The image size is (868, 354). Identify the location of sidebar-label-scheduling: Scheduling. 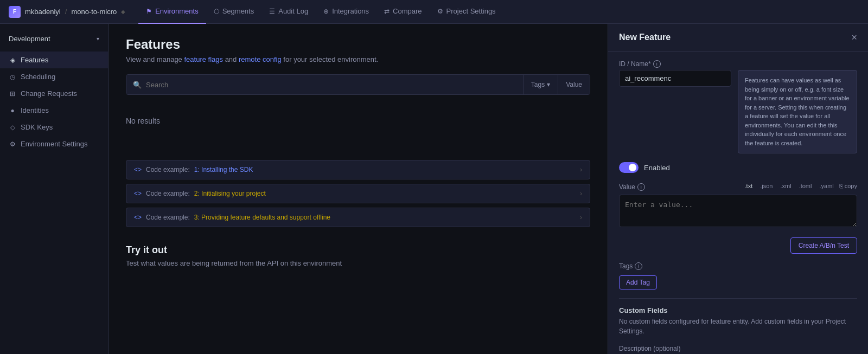
(38, 77).